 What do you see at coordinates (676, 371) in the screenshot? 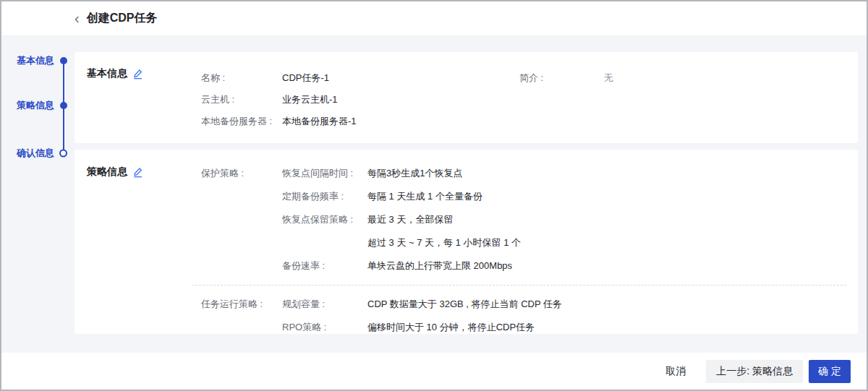
I see `cancel-button: 取消` at bounding box center [676, 371].